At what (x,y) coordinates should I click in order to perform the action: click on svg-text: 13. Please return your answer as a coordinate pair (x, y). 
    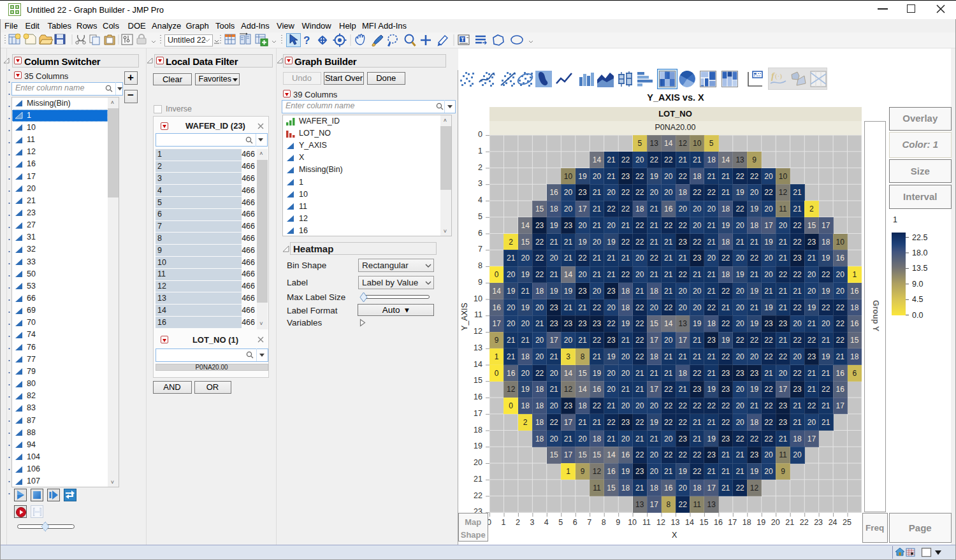
    Looking at the image, I should click on (683, 324).